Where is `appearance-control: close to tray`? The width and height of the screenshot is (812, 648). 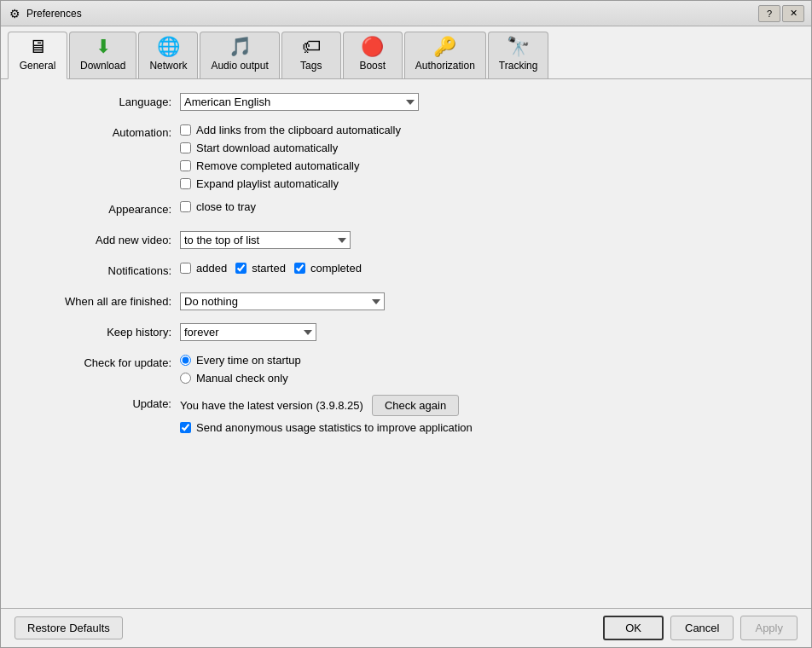 appearance-control: close to tray is located at coordinates (487, 206).